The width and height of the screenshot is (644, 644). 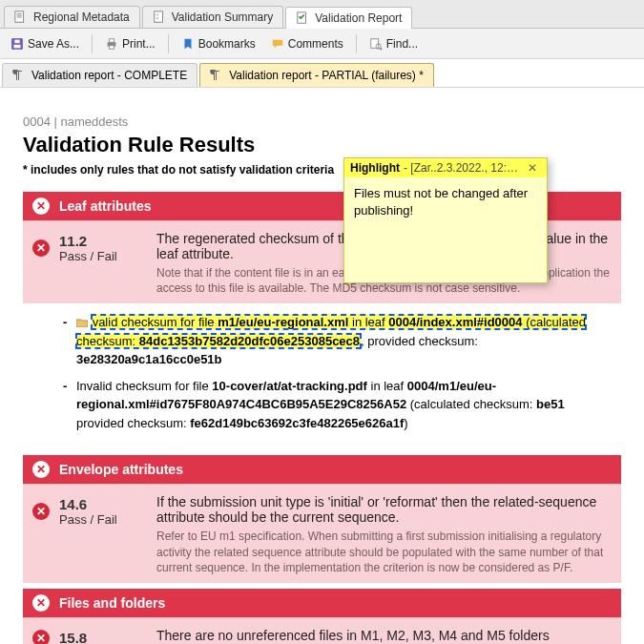 What do you see at coordinates (322, 122) in the screenshot?
I see `breadcrumb: 0004 | nameddests` at bounding box center [322, 122].